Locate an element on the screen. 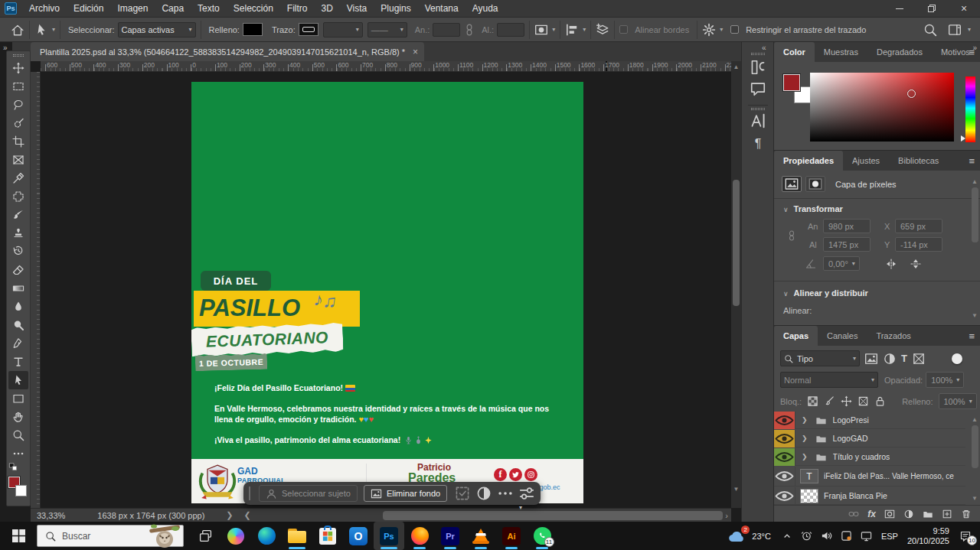 The width and height of the screenshot is (980, 550). quick-selection-tool is located at coordinates (18, 123).